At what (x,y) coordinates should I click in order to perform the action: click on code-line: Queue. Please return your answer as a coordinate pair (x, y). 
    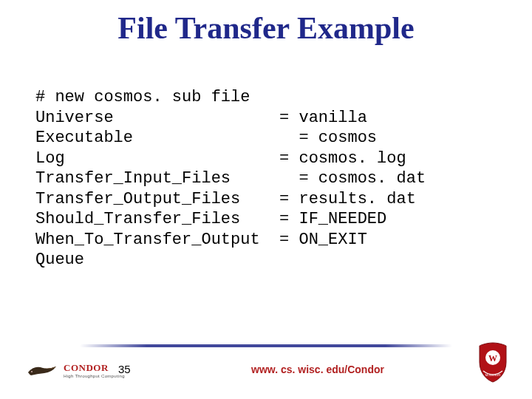
    Looking at the image, I should click on (60, 260).